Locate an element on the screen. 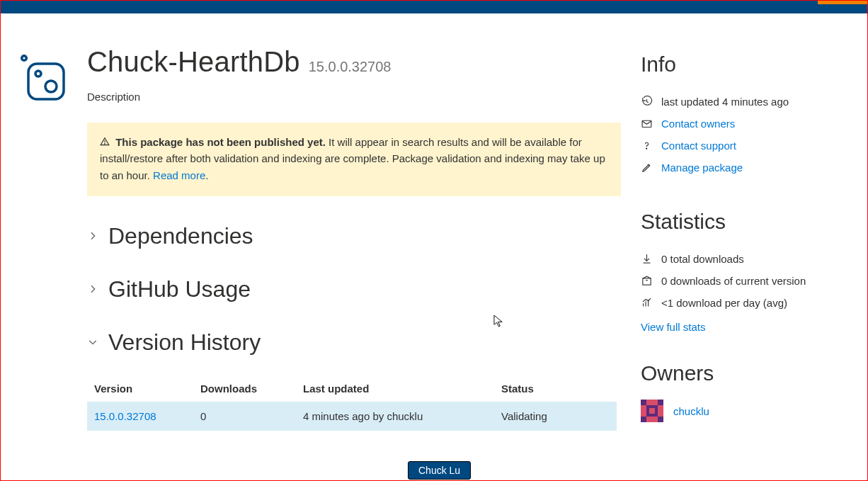 This screenshot has width=868, height=481. total-downloads-text: 0 total downloads is located at coordinates (702, 259).